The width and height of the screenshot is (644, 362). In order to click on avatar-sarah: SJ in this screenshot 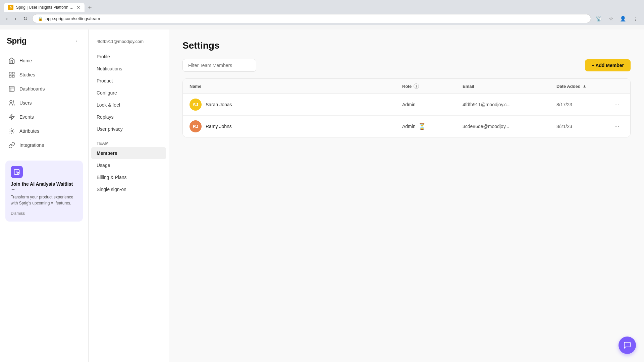, I will do `click(196, 105)`.